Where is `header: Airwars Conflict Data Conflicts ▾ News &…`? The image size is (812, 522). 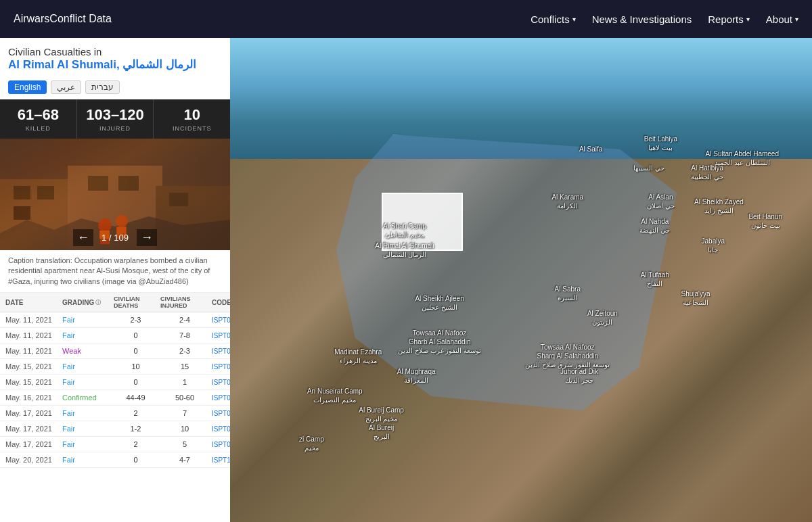 header: Airwars Conflict Data Conflicts ▾ News &… is located at coordinates (406, 19).